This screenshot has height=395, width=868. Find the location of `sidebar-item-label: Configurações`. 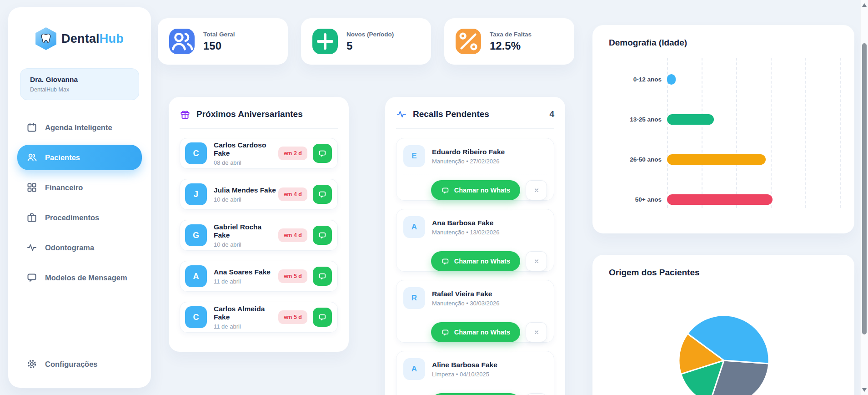

sidebar-item-label: Configurações is located at coordinates (71, 364).